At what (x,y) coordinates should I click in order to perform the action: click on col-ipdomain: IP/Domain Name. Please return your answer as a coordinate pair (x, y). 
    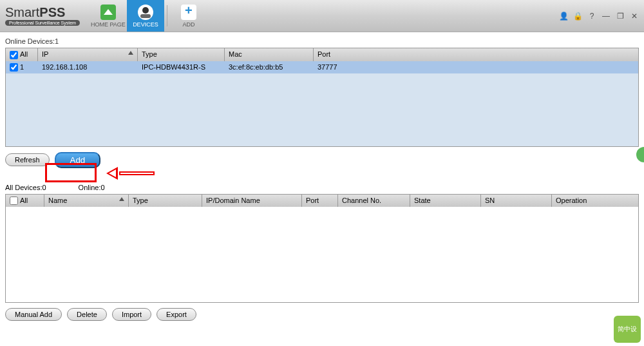
    Looking at the image, I should click on (252, 201).